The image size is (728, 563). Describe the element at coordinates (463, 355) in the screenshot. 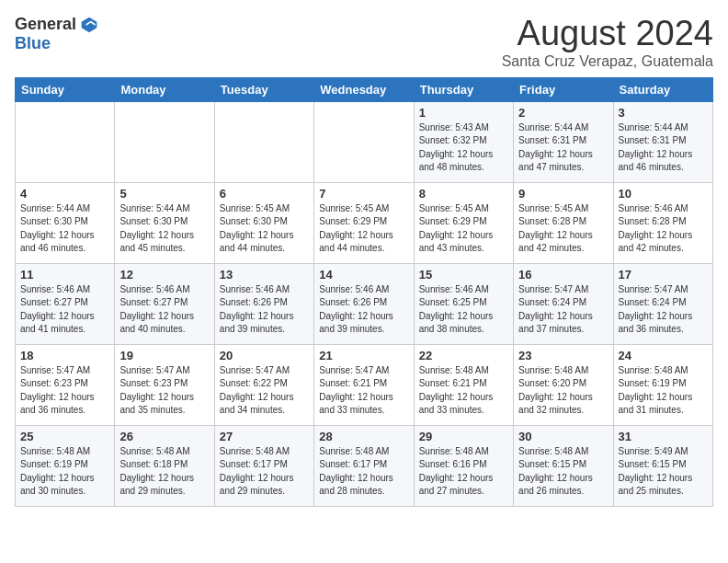

I see `day-number: 22` at that location.